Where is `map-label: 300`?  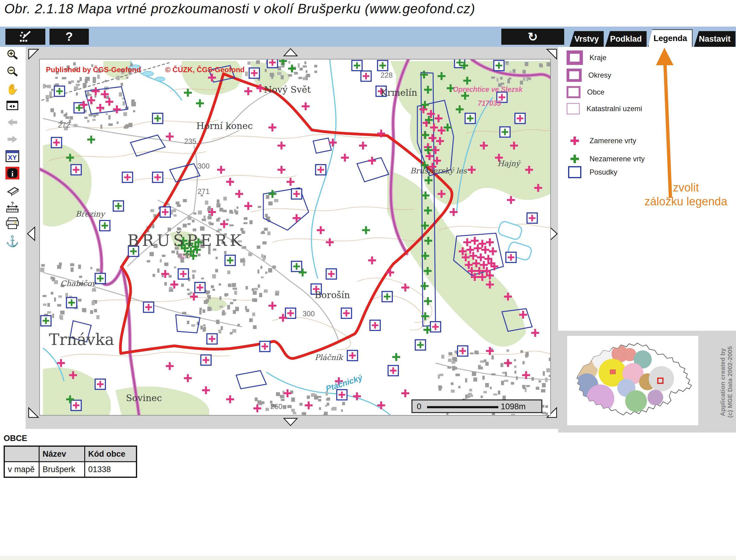 map-label: 300 is located at coordinates (204, 166).